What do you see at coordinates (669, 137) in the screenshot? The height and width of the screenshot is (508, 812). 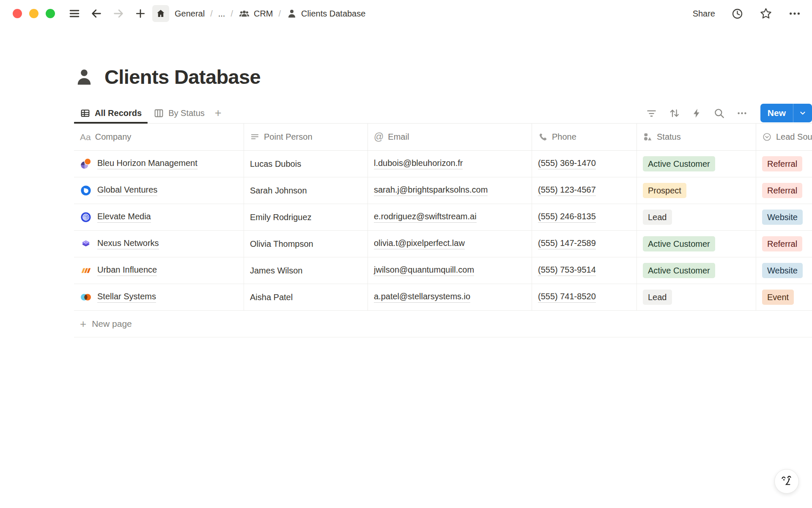 I see `column-label: Status` at bounding box center [669, 137].